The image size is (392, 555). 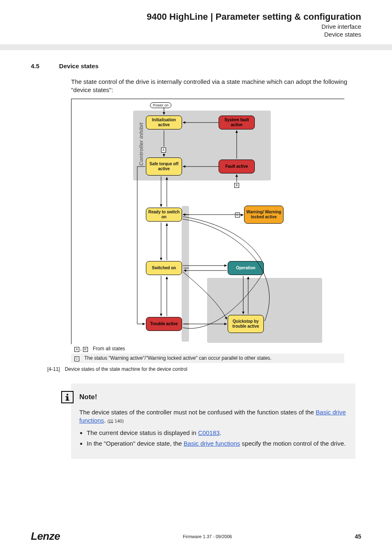 What do you see at coordinates (216, 86) in the screenshot?
I see `section-intro: The state control of the drive is intern…` at bounding box center [216, 86].